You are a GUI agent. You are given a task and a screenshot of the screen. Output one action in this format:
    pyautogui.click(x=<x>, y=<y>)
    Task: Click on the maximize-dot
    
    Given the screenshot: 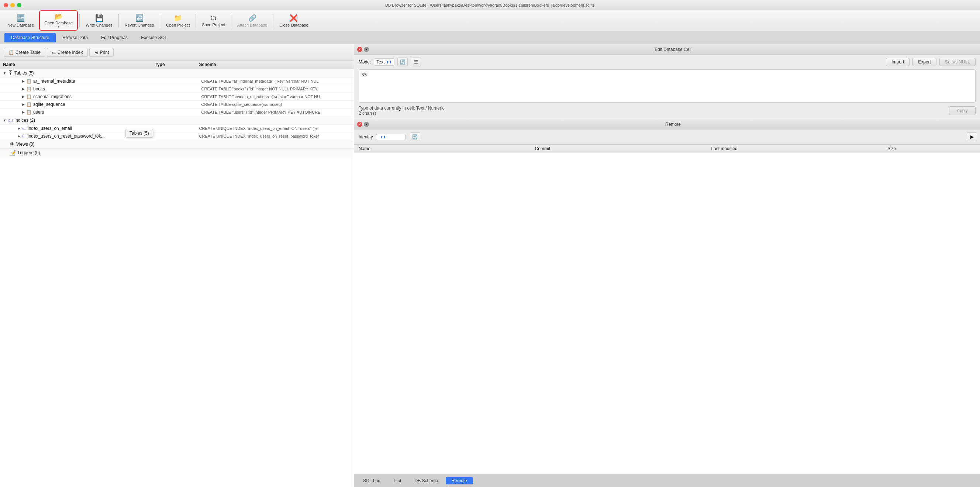 What is the action you would take?
    pyautogui.click(x=19, y=5)
    